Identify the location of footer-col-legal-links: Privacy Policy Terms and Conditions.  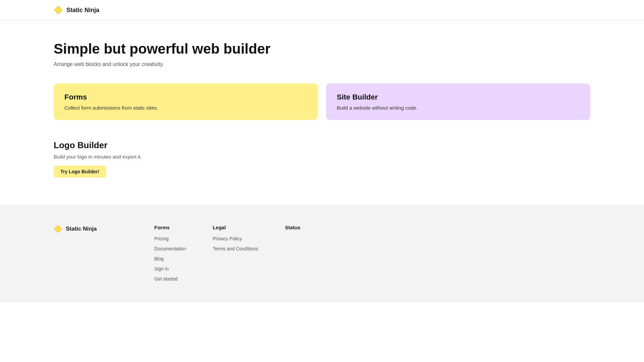
(235, 244).